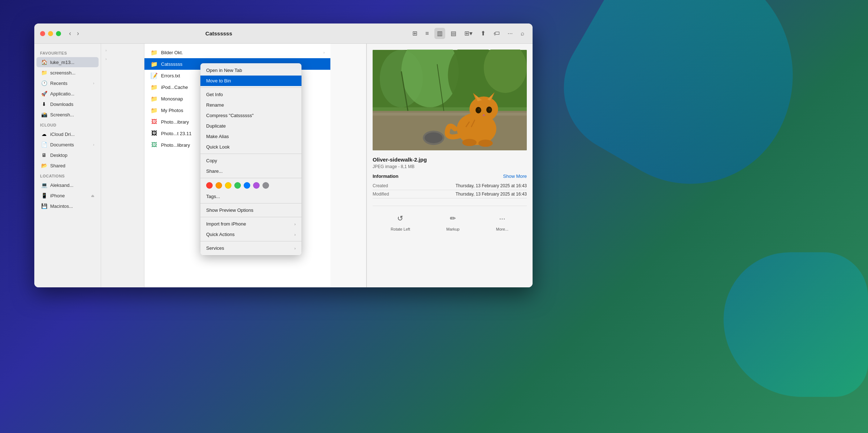  Describe the element at coordinates (154, 87) in the screenshot. I see `folder-icon-ipod: 📁` at that location.